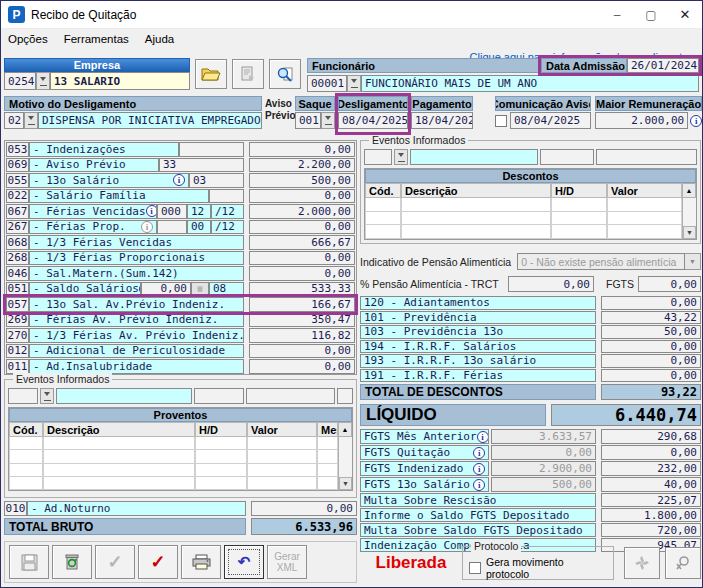 This screenshot has height=588, width=703. I want to click on earning-extra-field: 0,00, so click(166, 290).